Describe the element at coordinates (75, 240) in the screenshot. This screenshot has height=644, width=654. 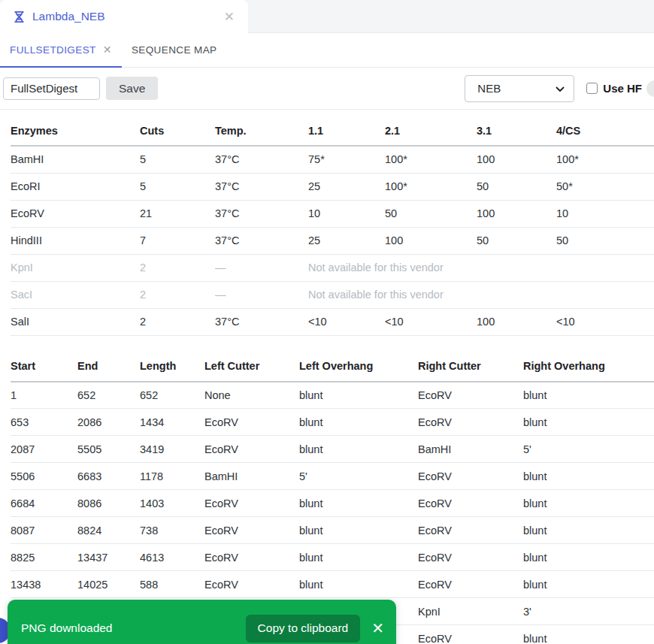
I see `table-cell: HindIII` at that location.